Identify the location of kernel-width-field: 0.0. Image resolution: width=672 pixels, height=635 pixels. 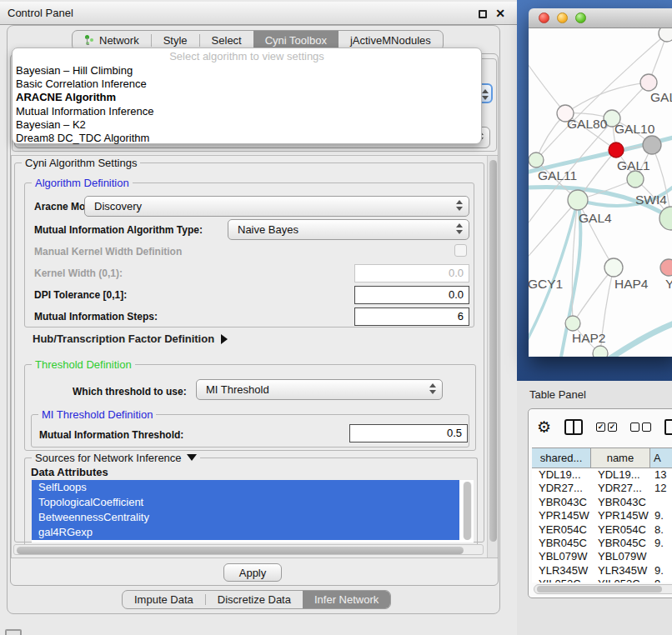
(412, 273).